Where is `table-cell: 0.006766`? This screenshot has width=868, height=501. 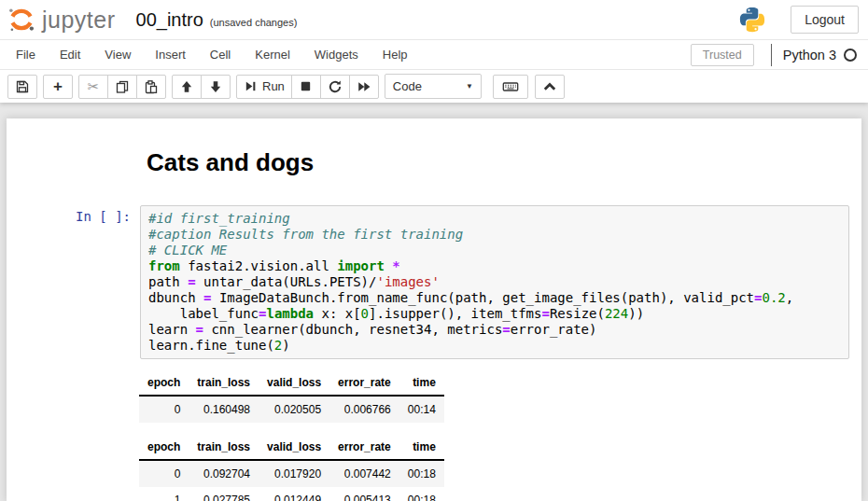 table-cell: 0.006766 is located at coordinates (364, 409).